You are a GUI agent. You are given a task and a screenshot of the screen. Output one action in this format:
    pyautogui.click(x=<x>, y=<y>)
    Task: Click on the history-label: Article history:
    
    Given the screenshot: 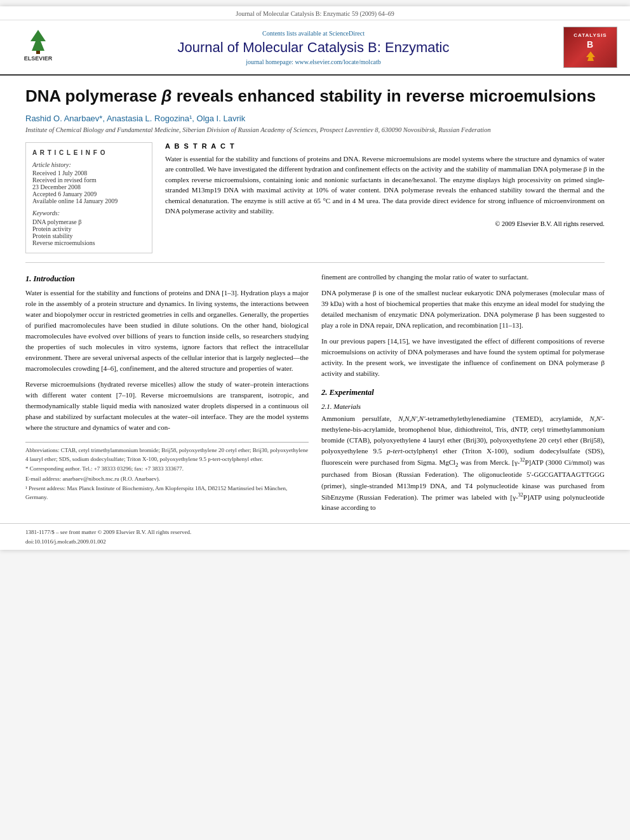 What is the action you would take?
    pyautogui.click(x=89, y=165)
    